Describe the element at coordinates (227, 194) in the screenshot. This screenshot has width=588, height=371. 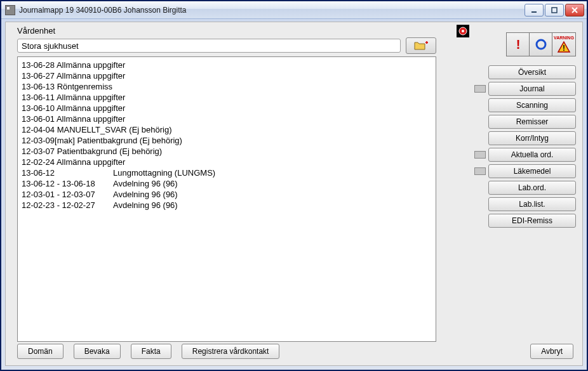
I see `list-item: 12-03-01 - 12-03-07Avdelning 96 (96)` at that location.